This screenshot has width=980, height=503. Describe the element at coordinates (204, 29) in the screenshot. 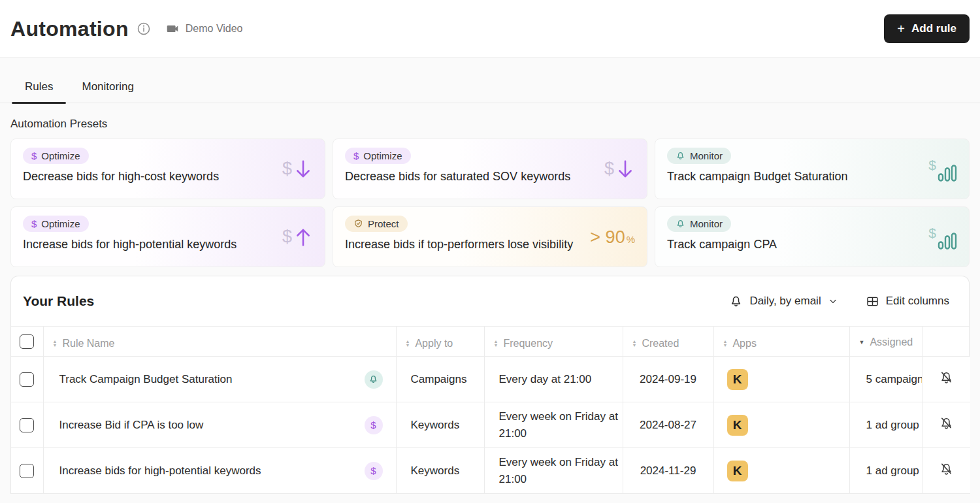

I see `demo-video-link: Demo Video` at that location.